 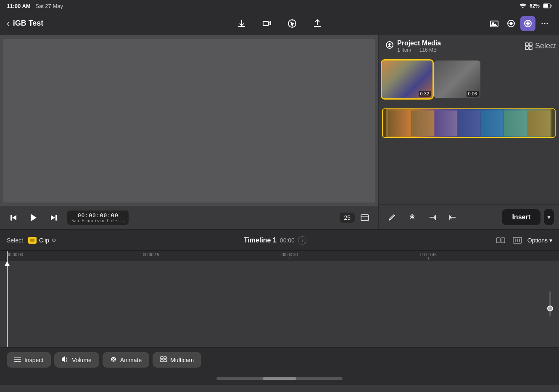 What do you see at coordinates (35, 6) in the screenshot?
I see `status-time: 11:00 AM Sat 27 May` at bounding box center [35, 6].